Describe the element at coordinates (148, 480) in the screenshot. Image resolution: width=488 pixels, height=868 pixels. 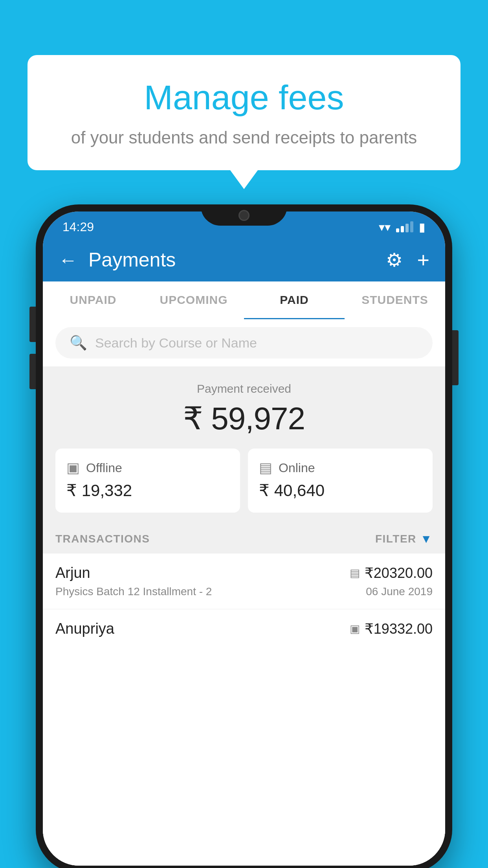
I see `offline-payment-card: ▣ Offline ₹ 19,332` at that location.